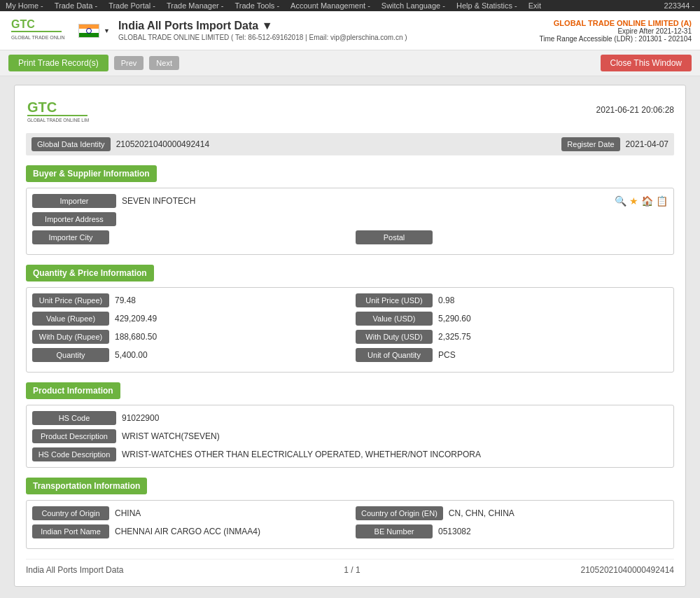  What do you see at coordinates (615, 31) in the screenshot?
I see `account-info: GLOBAL TRADE ONLINE LIMITED (A) Expire A…` at bounding box center [615, 31].